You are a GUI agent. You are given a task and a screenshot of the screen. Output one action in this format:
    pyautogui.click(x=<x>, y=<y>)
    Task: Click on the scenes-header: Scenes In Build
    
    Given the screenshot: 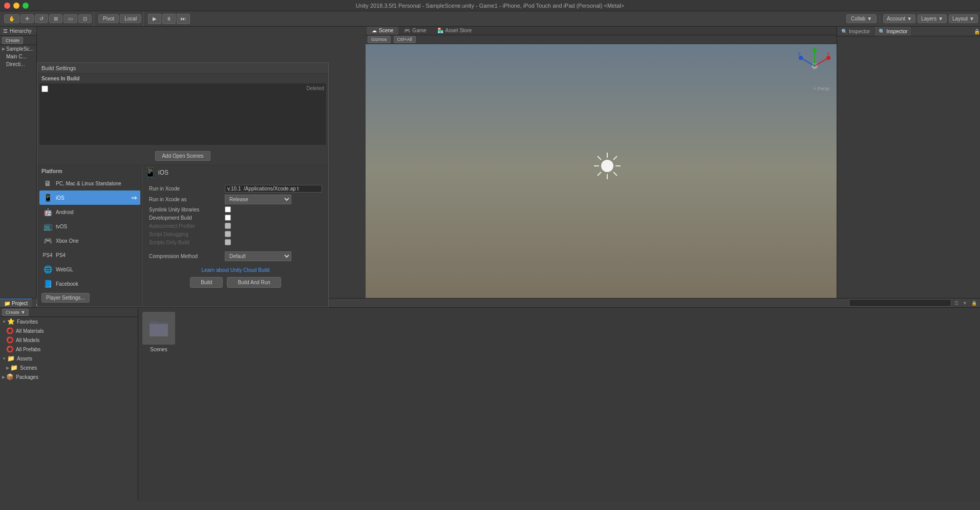 What is the action you would take?
    pyautogui.click(x=183, y=79)
    